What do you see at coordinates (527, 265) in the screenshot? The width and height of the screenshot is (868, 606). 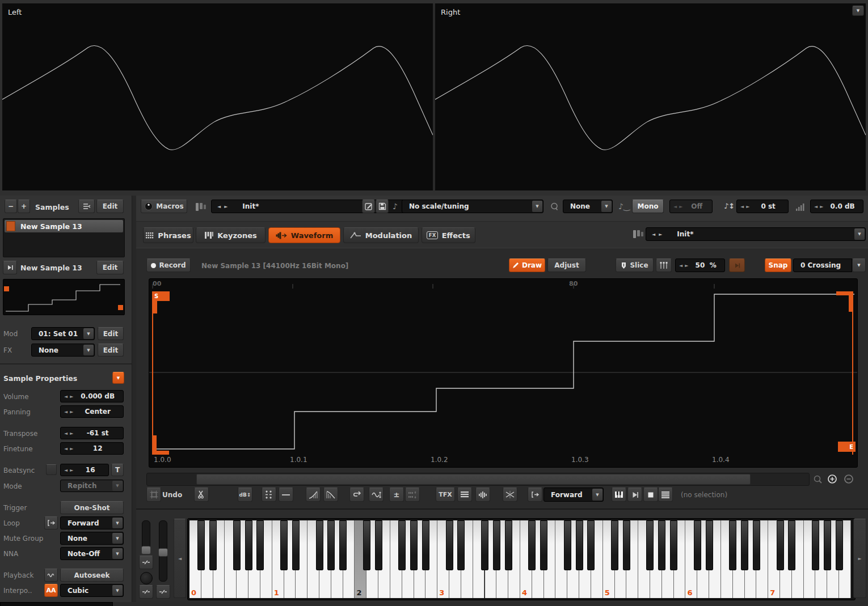 I see `draw-button: Draw` at bounding box center [527, 265].